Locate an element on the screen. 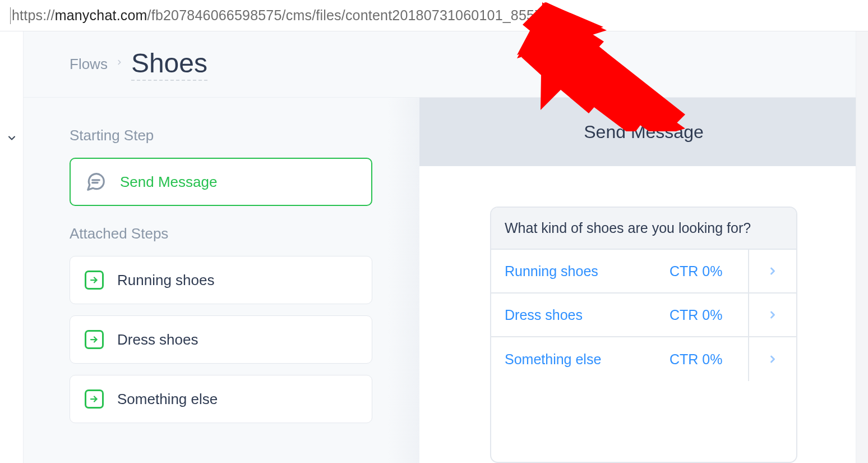 The image size is (868, 463). url-path: /fb207846066598575/cms/files/content2018… is located at coordinates (353, 16).